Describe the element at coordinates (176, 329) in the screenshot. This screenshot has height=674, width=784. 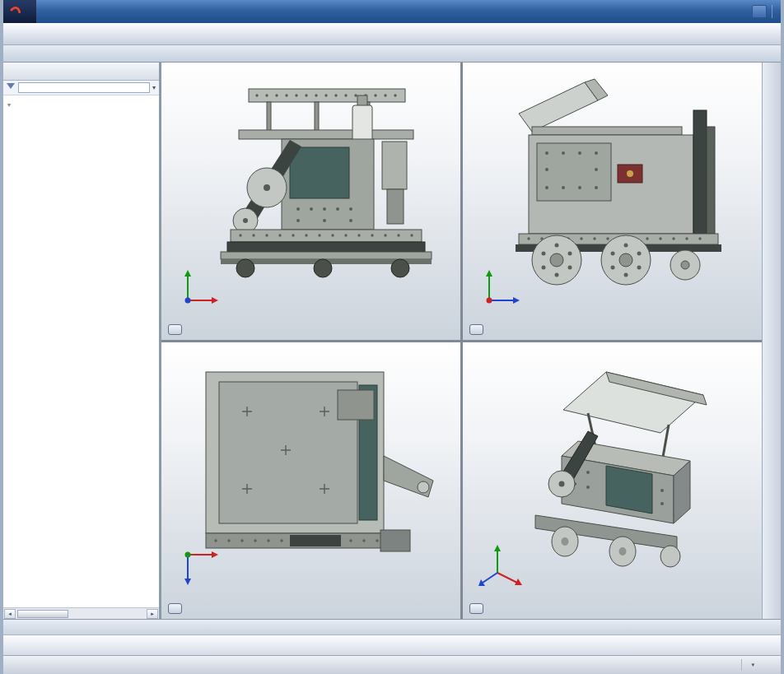
I see `view-label-front` at that location.